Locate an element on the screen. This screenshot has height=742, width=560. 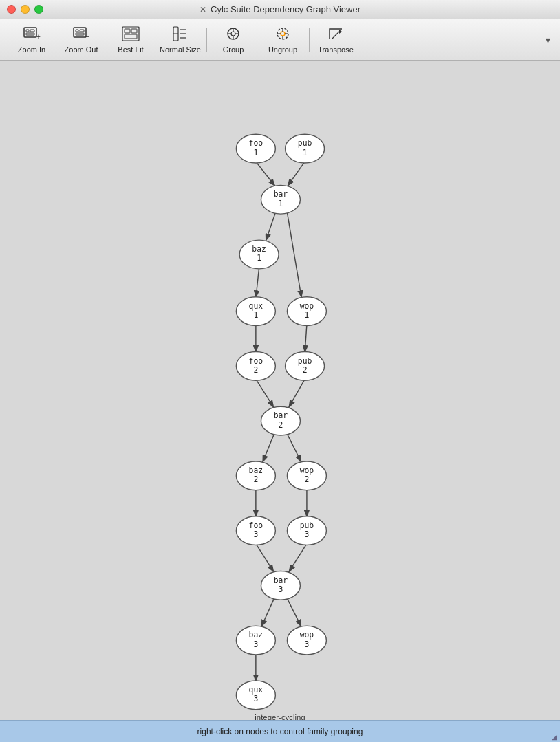
group-icon is located at coordinates (233, 35).